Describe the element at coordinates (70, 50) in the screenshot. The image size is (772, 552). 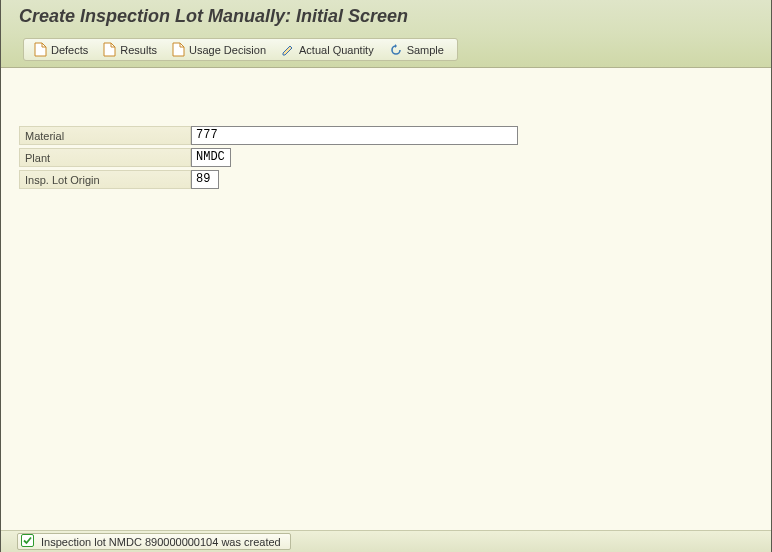
I see `defects-label: Defects` at that location.